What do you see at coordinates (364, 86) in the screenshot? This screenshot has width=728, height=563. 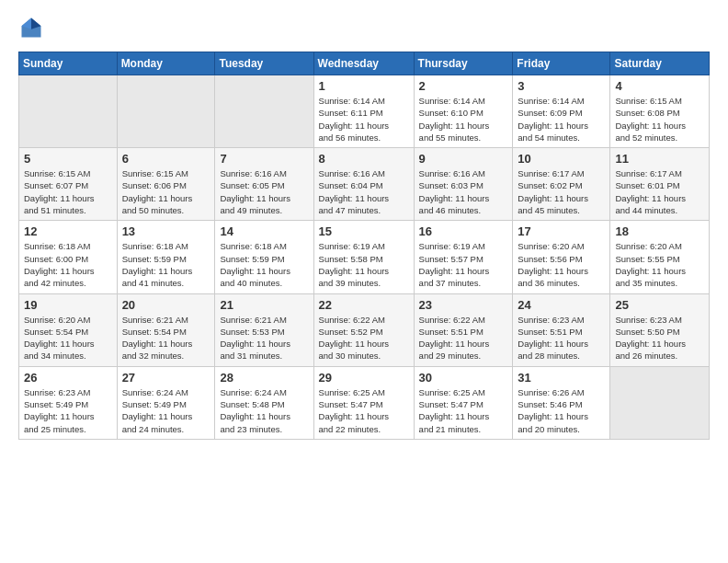 I see `day-number: 1` at bounding box center [364, 86].